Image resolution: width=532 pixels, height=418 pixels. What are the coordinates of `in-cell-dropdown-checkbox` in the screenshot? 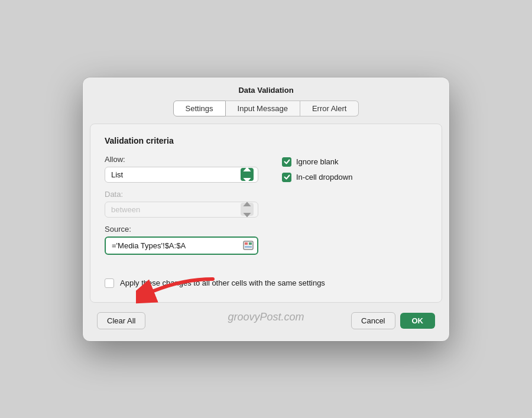 It's located at (287, 177).